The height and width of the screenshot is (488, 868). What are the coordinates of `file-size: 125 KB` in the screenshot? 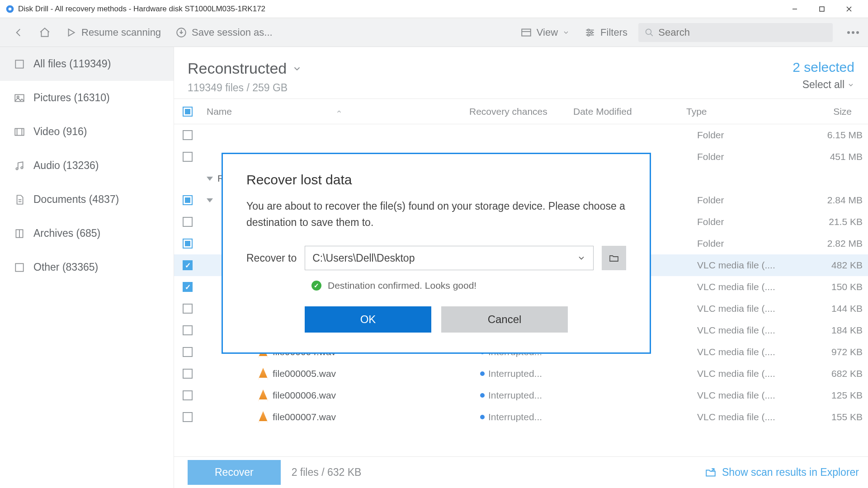 It's located at (827, 395).